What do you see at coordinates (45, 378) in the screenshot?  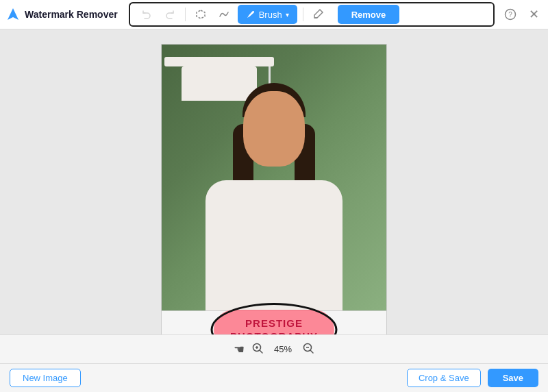 I see `new-image-button: New Image` at bounding box center [45, 378].